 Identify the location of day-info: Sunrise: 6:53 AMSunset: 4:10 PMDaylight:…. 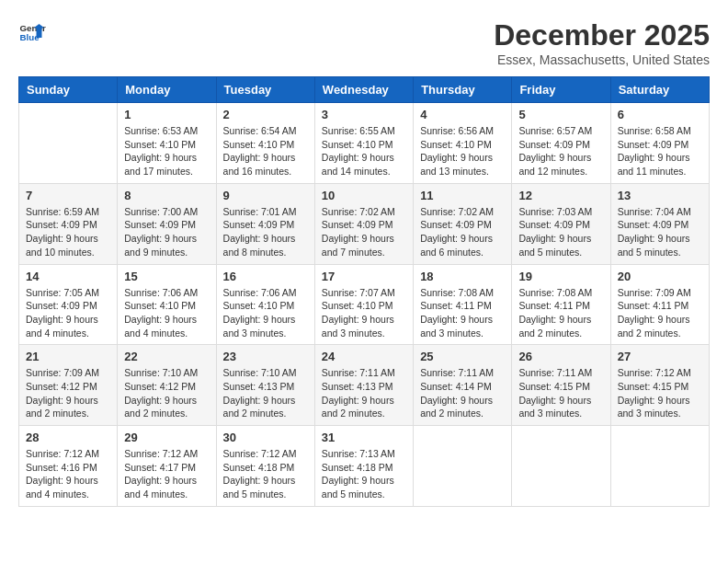
(166, 151).